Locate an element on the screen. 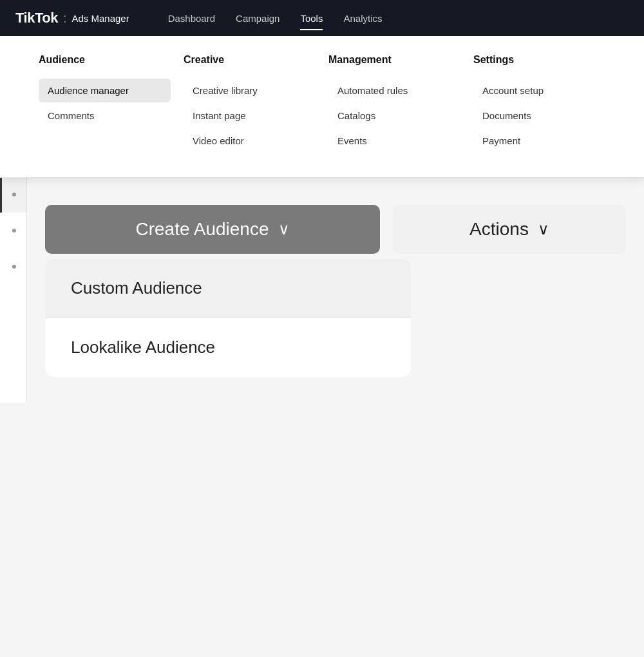 The image size is (644, 657). lookalike-audience-option: Lookalike Audience is located at coordinates (228, 348).